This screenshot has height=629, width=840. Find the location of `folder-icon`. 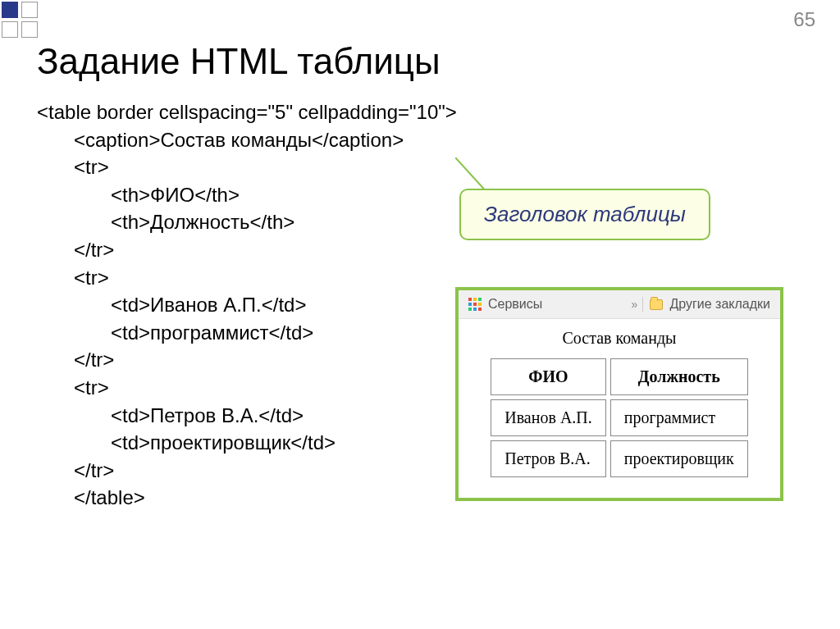

folder-icon is located at coordinates (656, 305).